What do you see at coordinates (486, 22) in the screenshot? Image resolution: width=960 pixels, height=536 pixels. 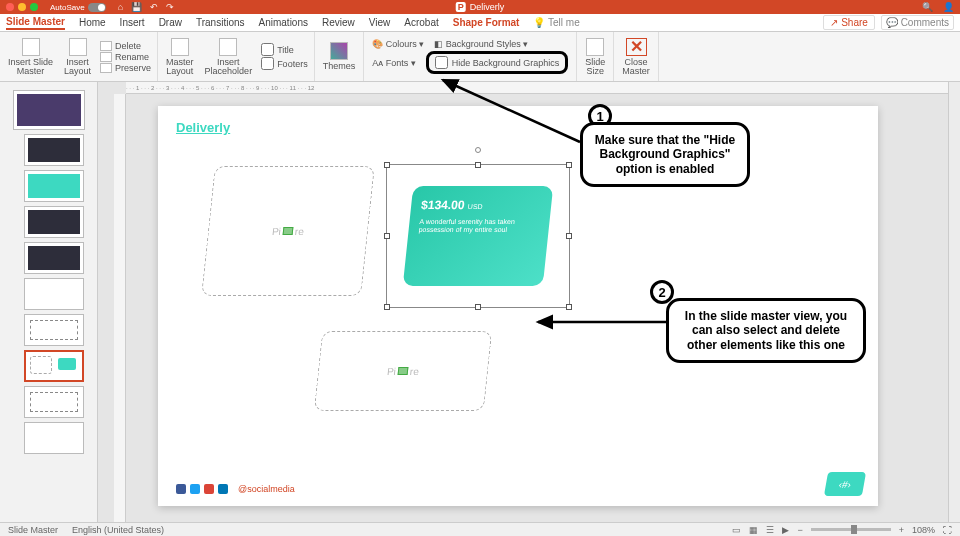 I see `tab-shape-format: Shape Format` at bounding box center [486, 22].